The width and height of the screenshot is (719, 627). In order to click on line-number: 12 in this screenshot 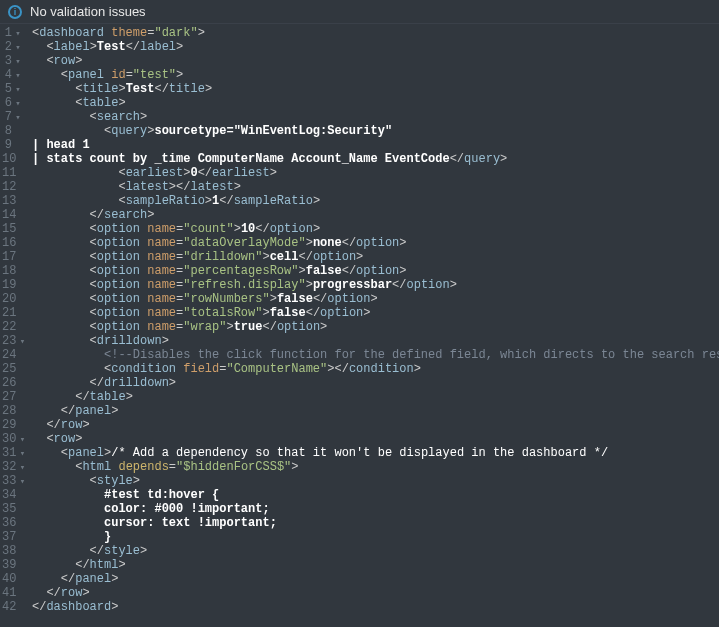, I will do `click(12, 187)`.